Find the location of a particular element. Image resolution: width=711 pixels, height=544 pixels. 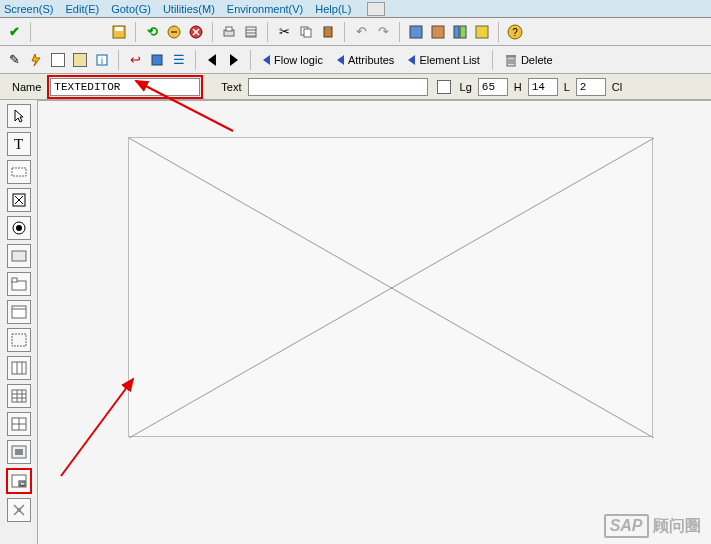

check-icon: ✔ is located at coordinates (14, 32).